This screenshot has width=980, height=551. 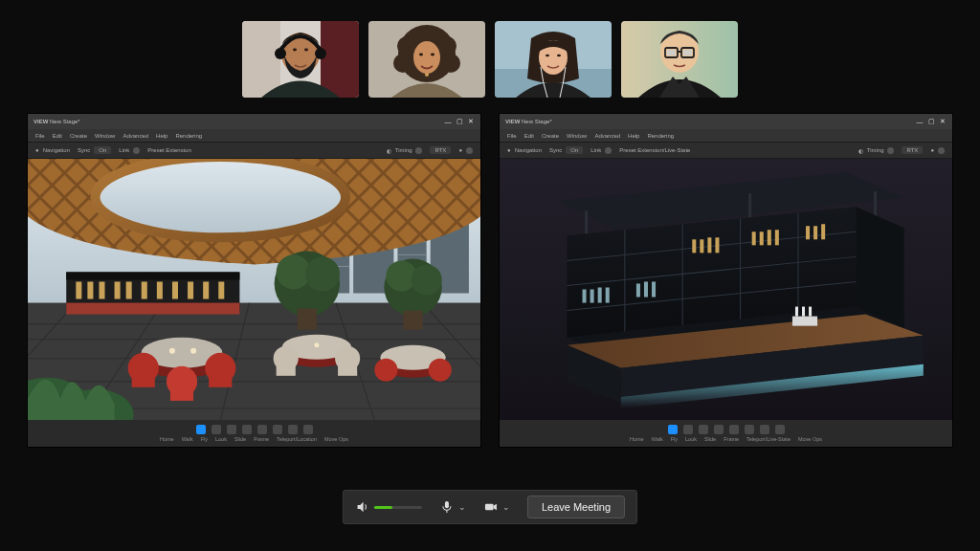 What do you see at coordinates (255, 433) in the screenshot?
I see `footerbar-left: Home Walk Fly Look Slide Frame Teleport/…` at bounding box center [255, 433].